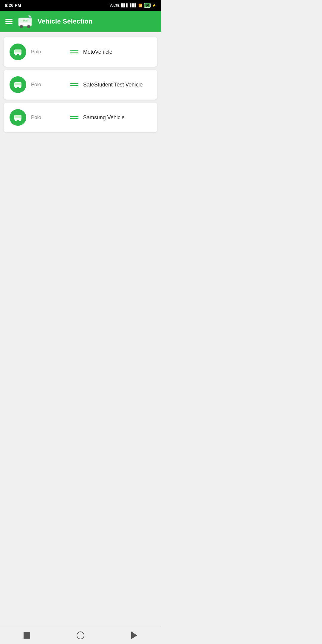 Image resolution: width=322 pixels, height=644 pixels. Describe the element at coordinates (154, 5) in the screenshot. I see `charging-icon: ⚡` at that location.